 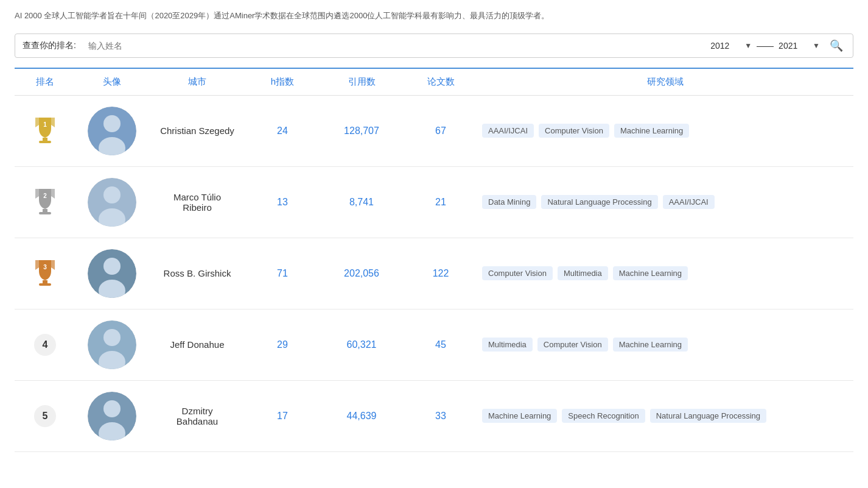 I want to click on h-index-value: 13, so click(x=282, y=202).